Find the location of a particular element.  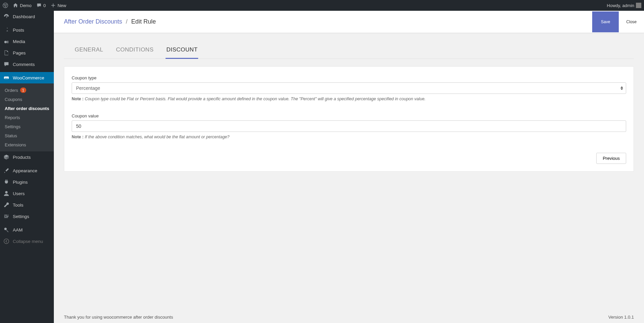

breadcrumb: After Order Discounts / Edit Rule is located at coordinates (110, 22).